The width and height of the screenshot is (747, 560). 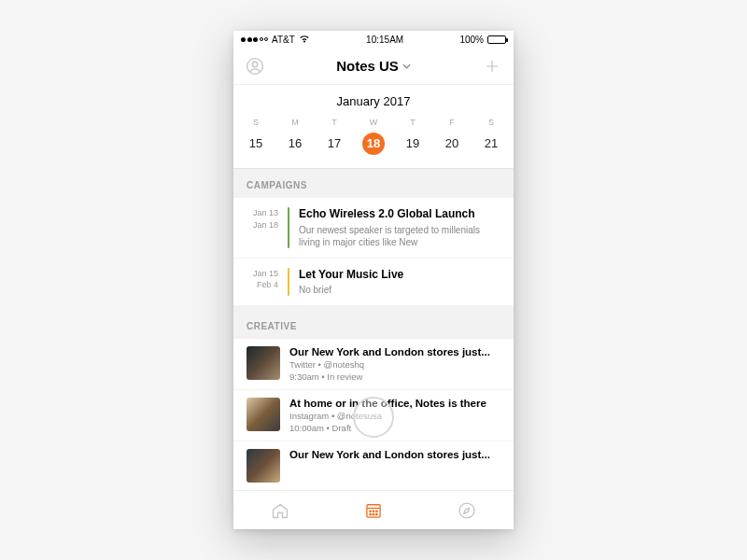 What do you see at coordinates (374, 66) in the screenshot?
I see `nav-bar: Notes US` at bounding box center [374, 66].